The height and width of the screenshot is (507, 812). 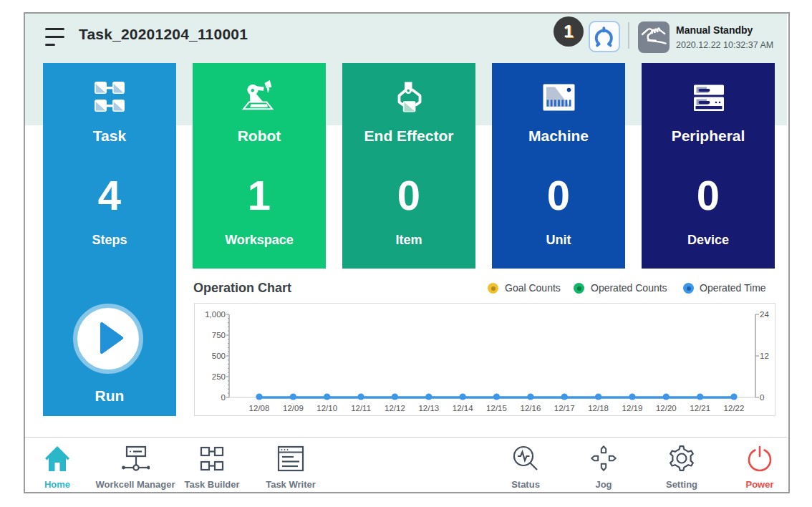 What do you see at coordinates (215, 314) in the screenshot?
I see `svg-text: 1,000` at bounding box center [215, 314].